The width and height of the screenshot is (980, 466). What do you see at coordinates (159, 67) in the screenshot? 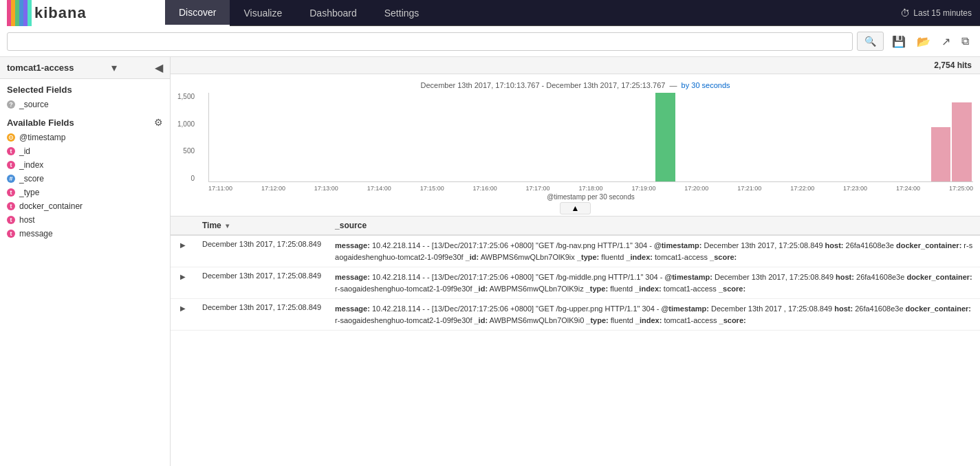
I see `sidebar-collapse-button: ◀` at bounding box center [159, 67].